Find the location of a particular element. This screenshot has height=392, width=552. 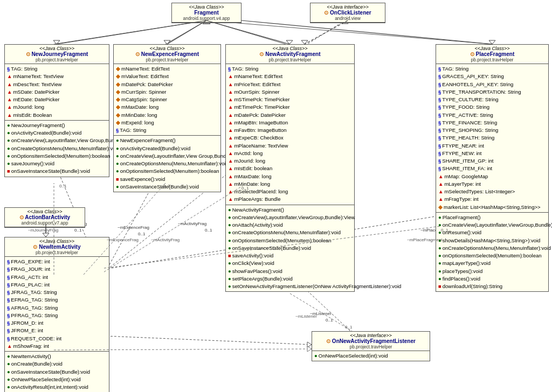

actionbaractivity-box: <<Java Class>> ⊙ ActionBarActivity andro… is located at coordinates (45, 218).